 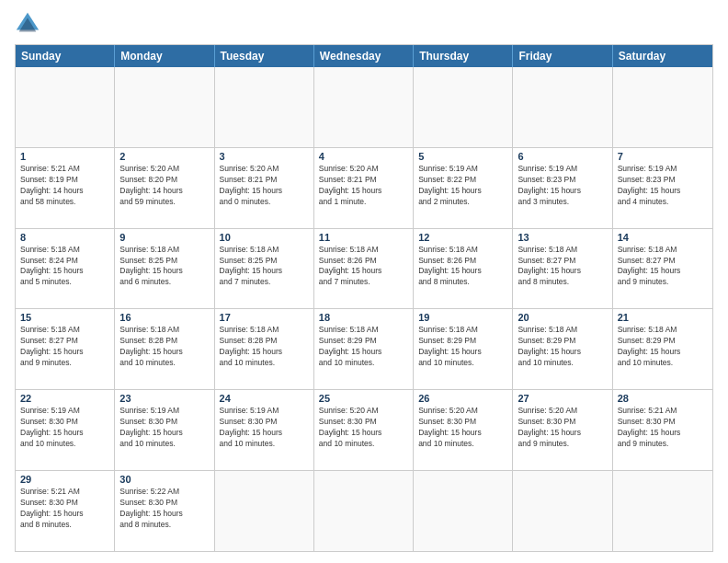 What do you see at coordinates (164, 398) in the screenshot?
I see `day-number: 23` at bounding box center [164, 398].